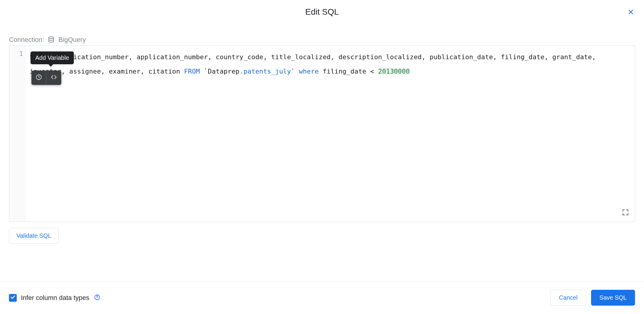 This screenshot has height=314, width=644. I want to click on footer-right: Cancel Save SQL, so click(593, 298).